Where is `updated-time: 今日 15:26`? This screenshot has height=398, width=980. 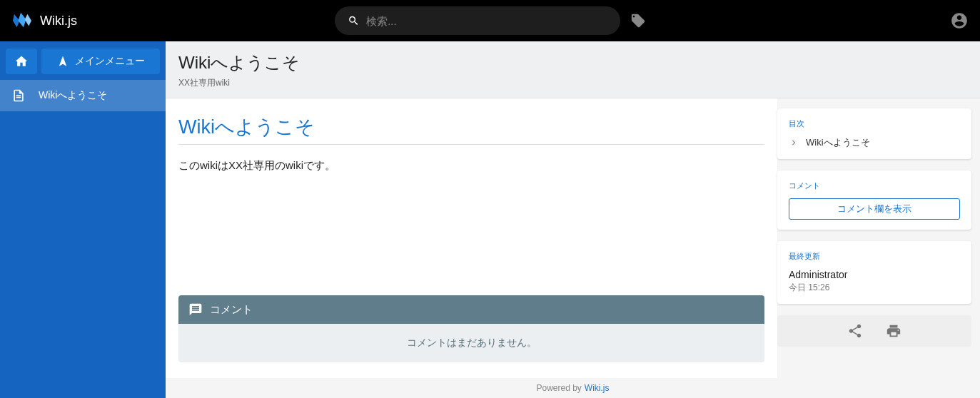 updated-time: 今日 15:26 is located at coordinates (874, 288).